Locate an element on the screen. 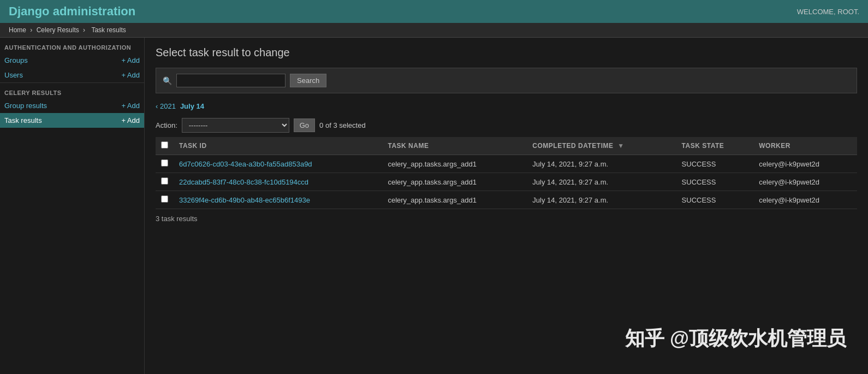 The width and height of the screenshot is (868, 374). date-back-link: ‹ 2021 is located at coordinates (166, 106).